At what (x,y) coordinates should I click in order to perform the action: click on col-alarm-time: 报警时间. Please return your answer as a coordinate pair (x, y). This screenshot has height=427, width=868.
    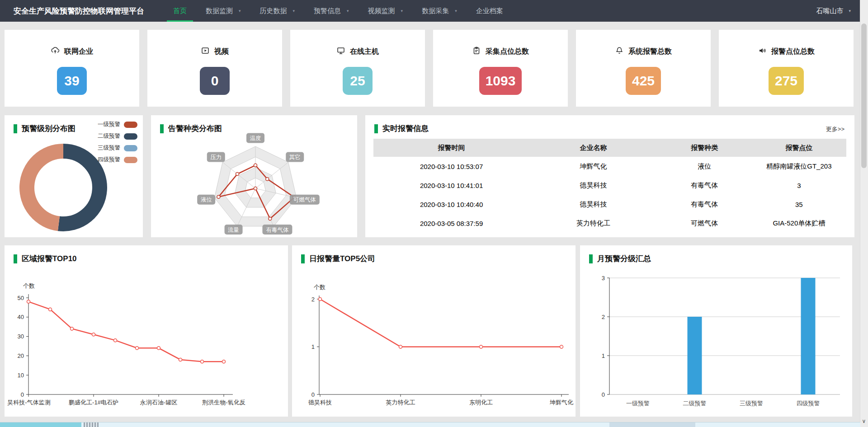
    Looking at the image, I should click on (451, 148).